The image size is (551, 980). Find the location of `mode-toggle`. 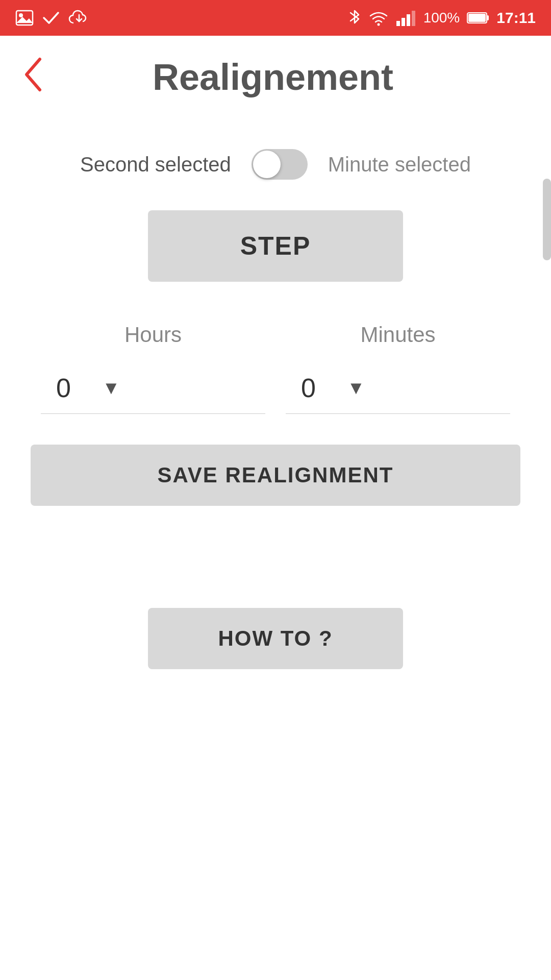

mode-toggle is located at coordinates (280, 164).